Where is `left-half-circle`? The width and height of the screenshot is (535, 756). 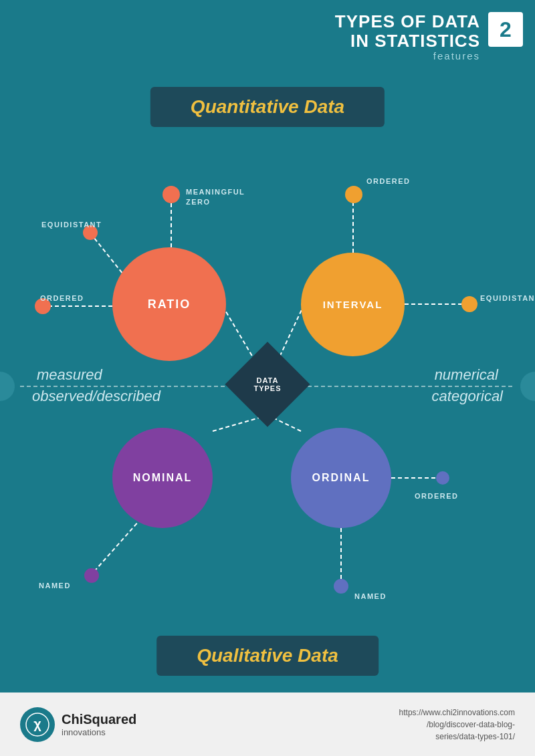
left-half-circle is located at coordinates (7, 386).